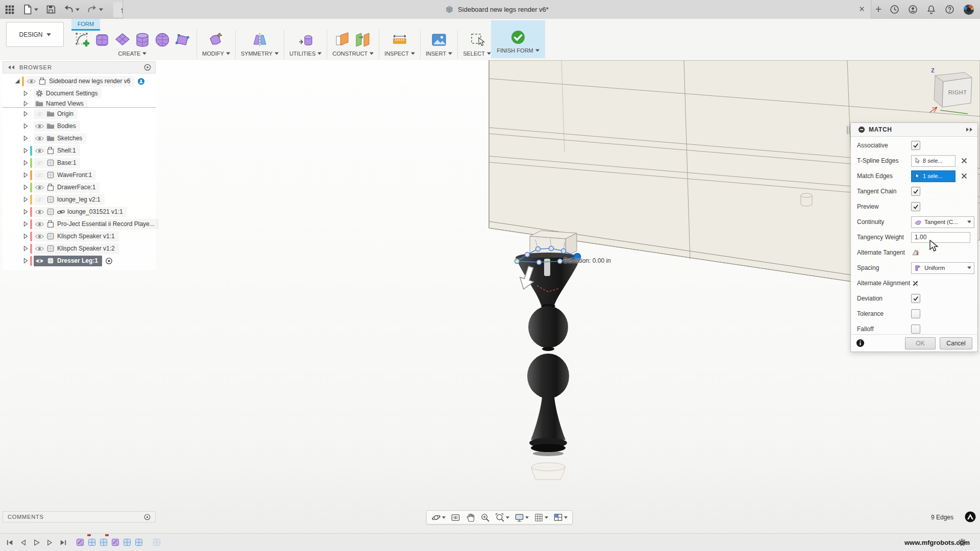 This screenshot has height=551, width=980. I want to click on match-edges-selection-button: 1 sele..., so click(933, 177).